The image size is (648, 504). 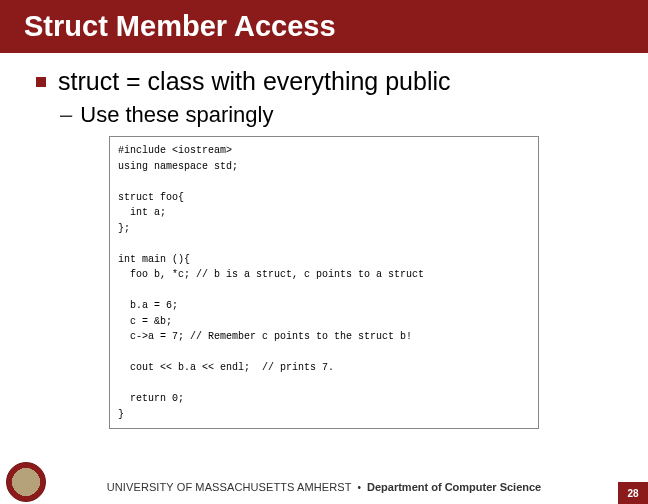 What do you see at coordinates (142, 212) in the screenshot?
I see `code-line: int a;` at bounding box center [142, 212].